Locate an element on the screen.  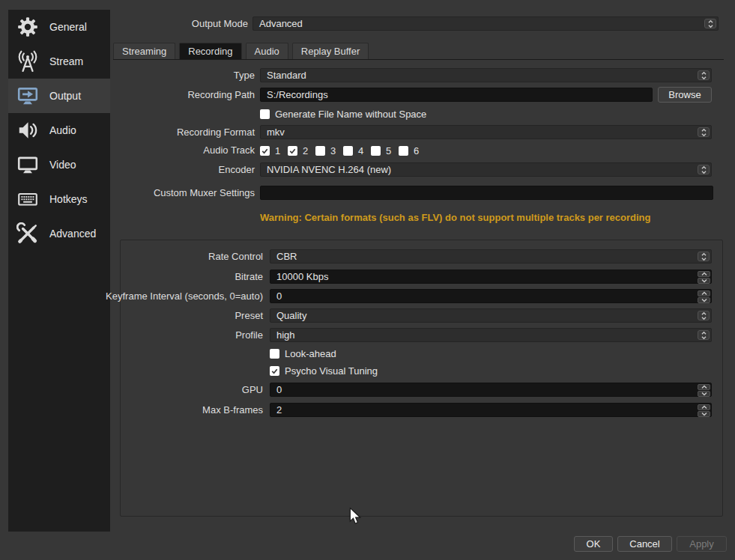
bitrate-spinbox: 10000 Kbps is located at coordinates (491, 277).